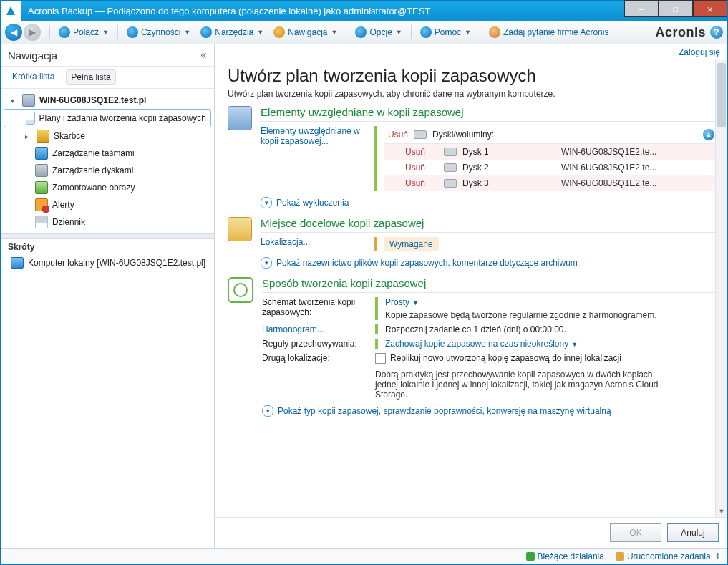 Image resolution: width=728 pixels, height=565 pixels. I want to click on tab-short-list: Krótka lista, so click(33, 77).